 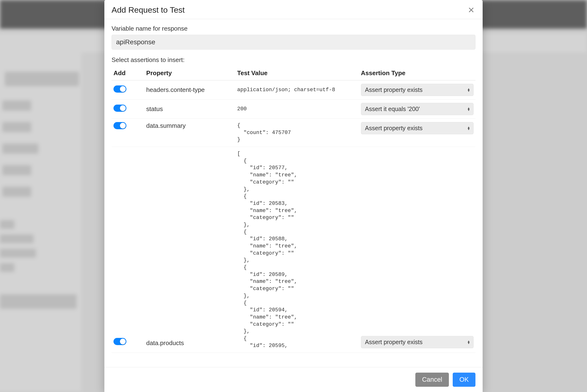 What do you see at coordinates (294, 28) in the screenshot?
I see `variable-name-label: Variable name for response` at bounding box center [294, 28].